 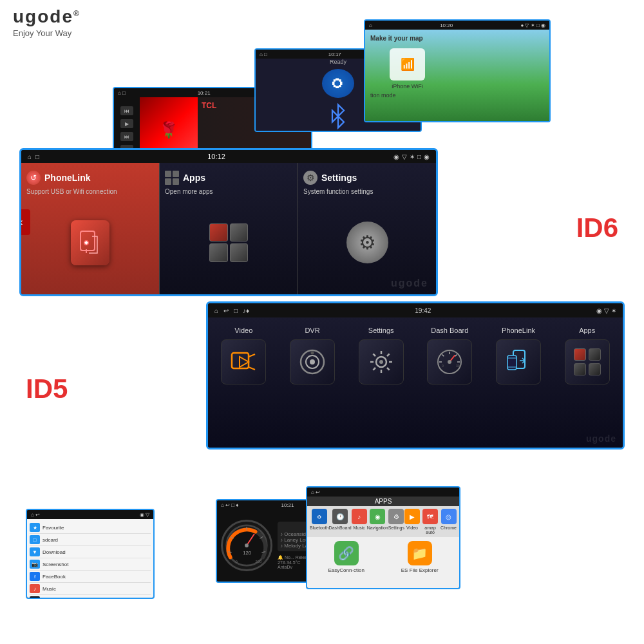 What do you see at coordinates (614, 310) in the screenshot?
I see `id5-bt-icon: ✶` at bounding box center [614, 310].